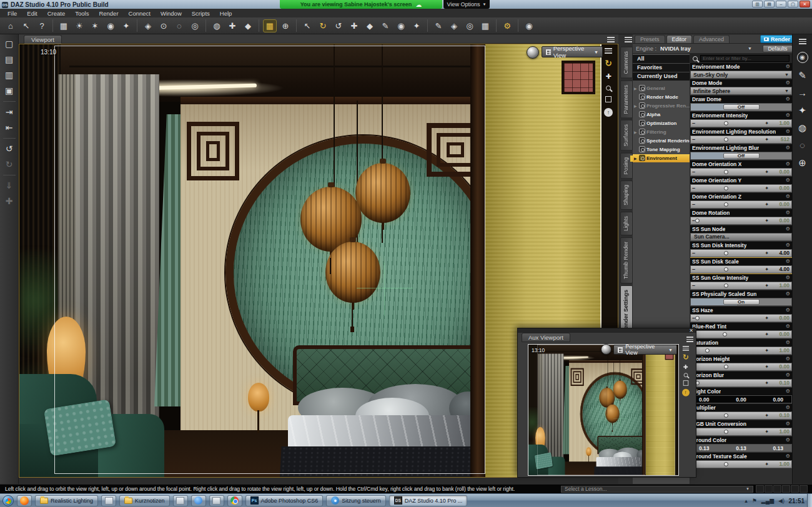 The image size is (812, 507). I want to click on pane-tab-presets: Presets, so click(650, 39).